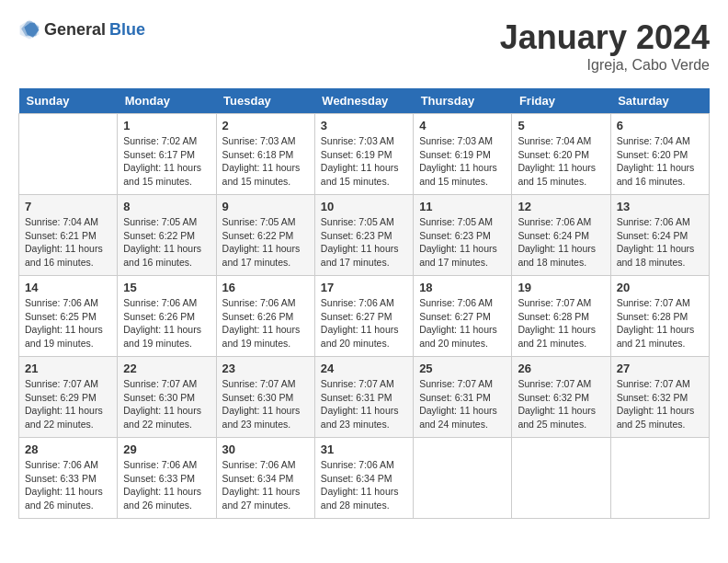 This screenshot has height=563, width=728. What do you see at coordinates (605, 38) in the screenshot?
I see `month-title: January 2024` at bounding box center [605, 38].